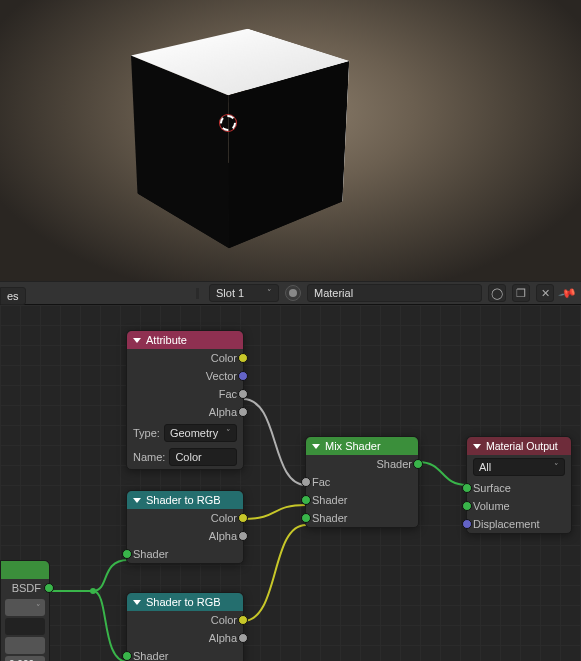 This screenshot has height=661, width=581. I want to click on socket-vector-out, so click(243, 376).